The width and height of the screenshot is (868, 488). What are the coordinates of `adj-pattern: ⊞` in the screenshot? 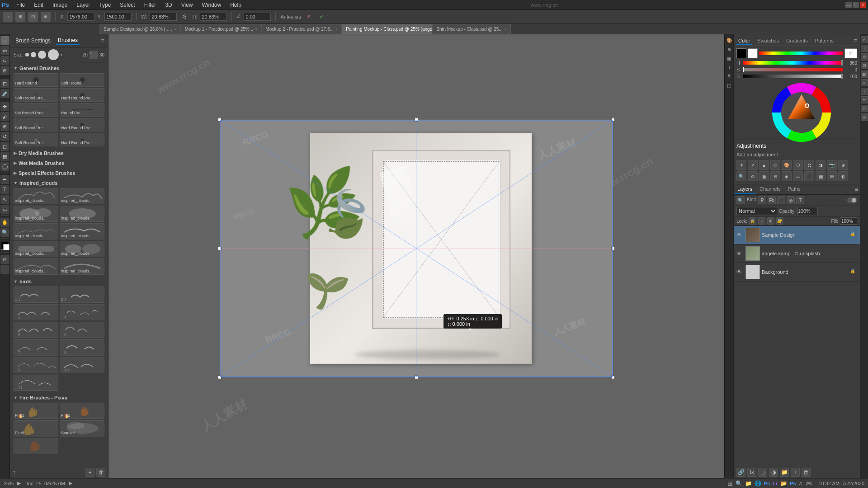 It's located at (832, 176).